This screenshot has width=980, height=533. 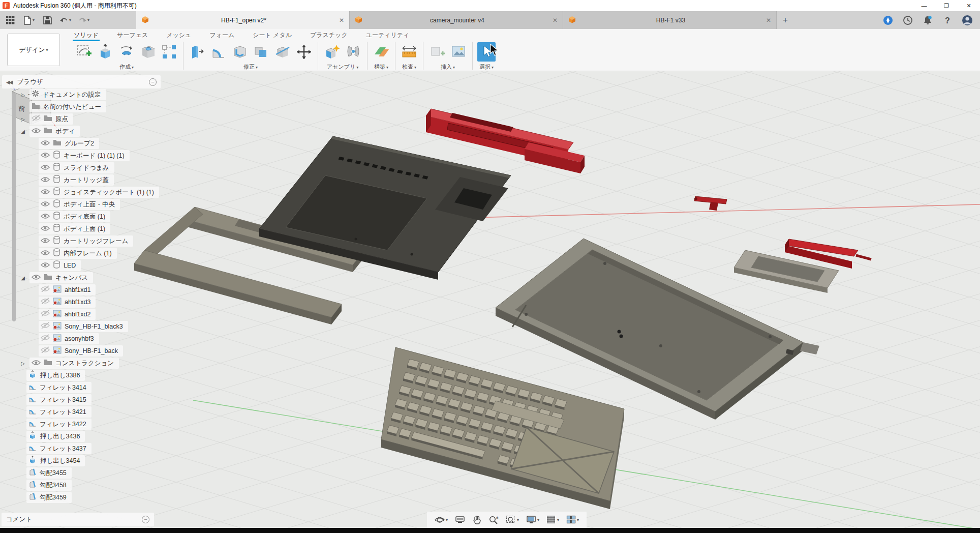 I want to click on save-icon, so click(x=47, y=20).